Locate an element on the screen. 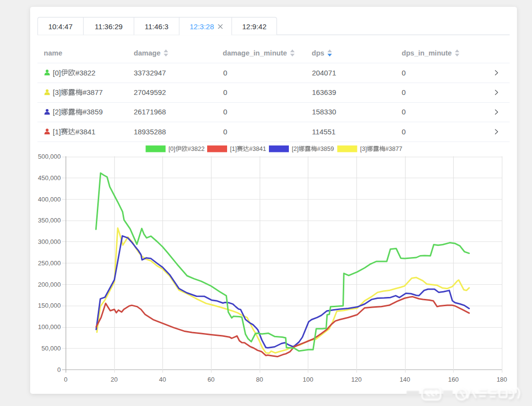 The image size is (532, 406). svg-text: 160 is located at coordinates (453, 380).